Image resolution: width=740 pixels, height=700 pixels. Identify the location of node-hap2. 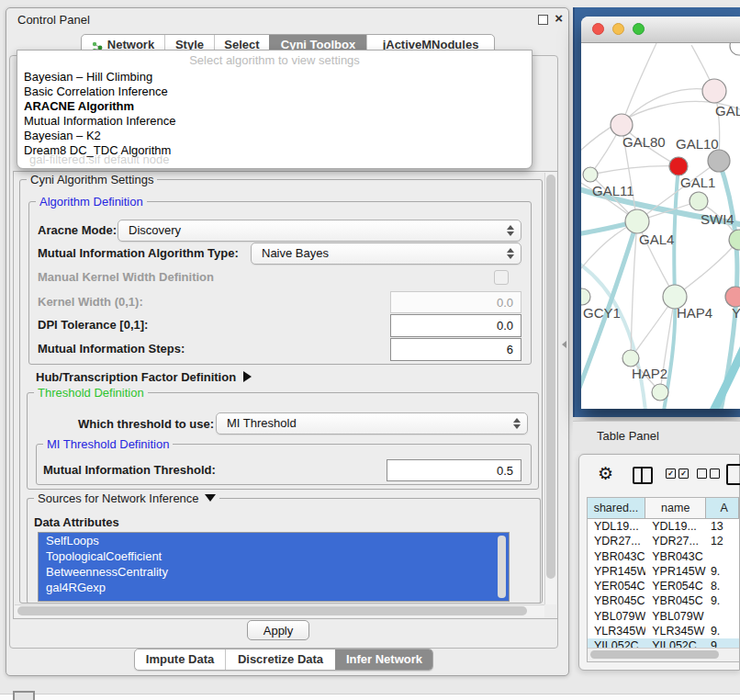
(631, 358).